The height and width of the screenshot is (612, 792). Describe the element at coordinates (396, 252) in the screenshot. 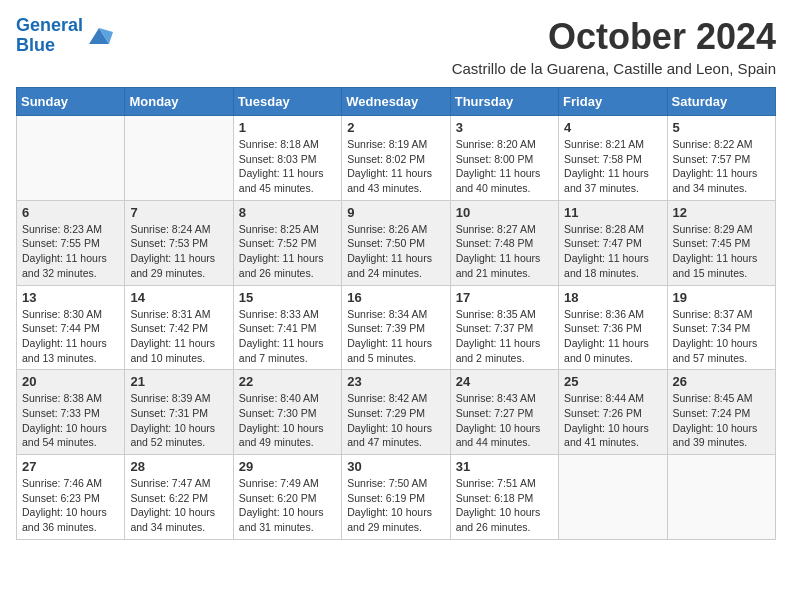

I see `day-info: Sunrise: 8:26 AMSunset: 7:50 PMDaylight:…` at that location.